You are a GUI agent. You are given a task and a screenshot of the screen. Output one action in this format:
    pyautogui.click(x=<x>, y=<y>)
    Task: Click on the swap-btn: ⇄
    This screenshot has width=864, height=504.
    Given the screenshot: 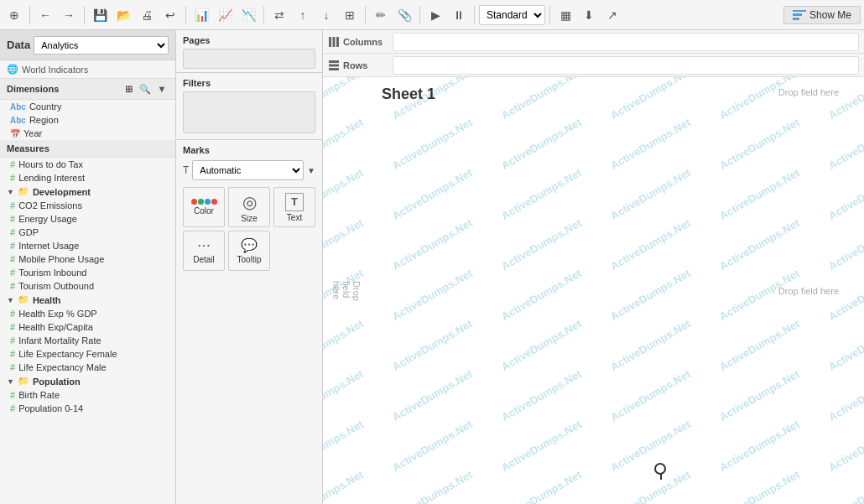 What is the action you would take?
    pyautogui.click(x=279, y=15)
    